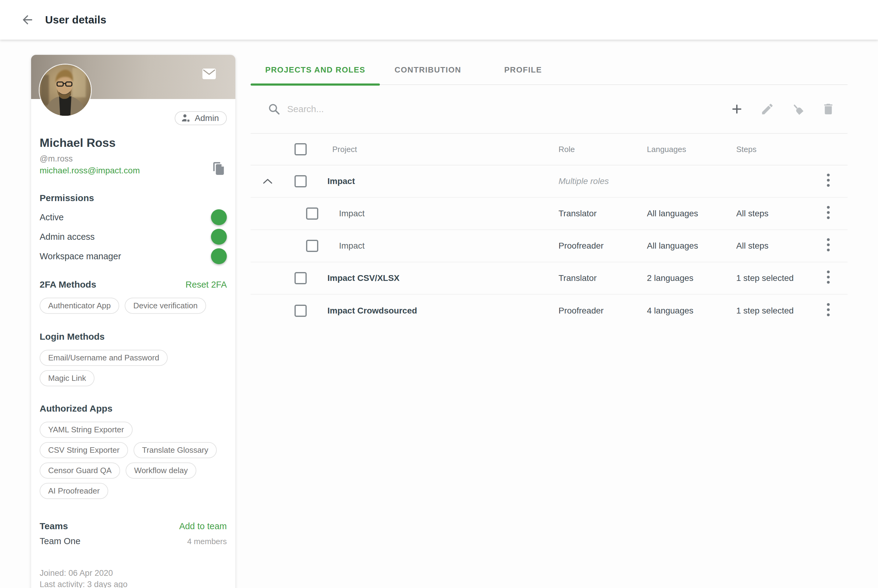 The image size is (878, 588). I want to click on back-button, so click(27, 20).